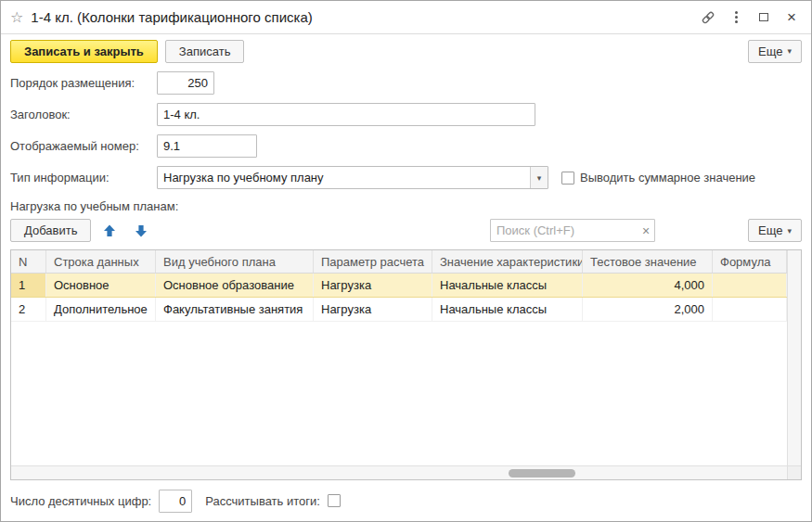  What do you see at coordinates (648, 286) in the screenshot?
I see `cell-test: 4,000` at bounding box center [648, 286].